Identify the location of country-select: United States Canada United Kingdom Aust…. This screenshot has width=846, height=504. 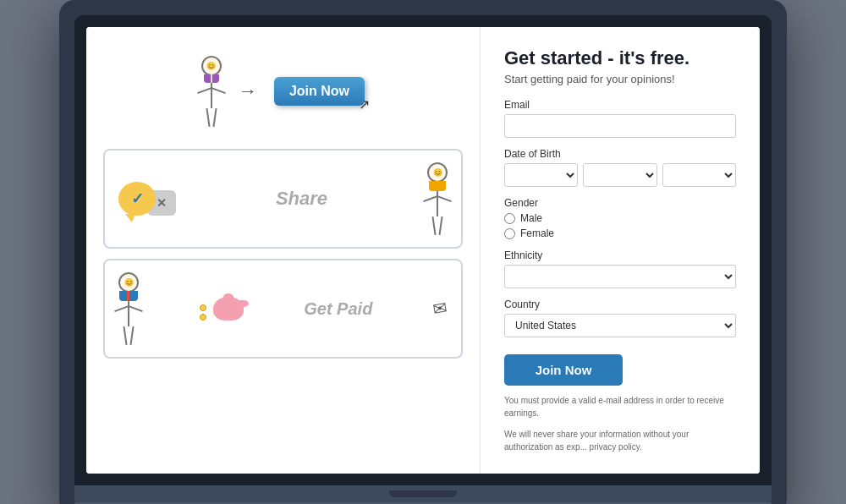
(620, 326).